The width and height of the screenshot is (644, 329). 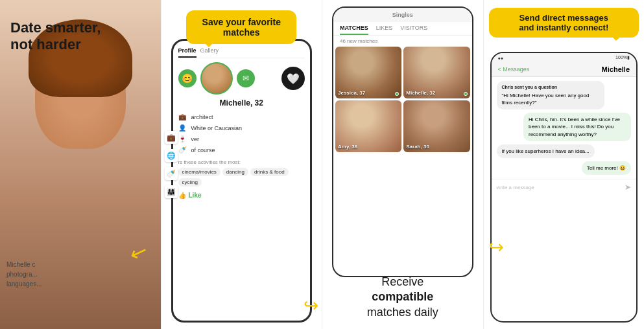 What do you see at coordinates (354, 28) in the screenshot?
I see `tab-matches: MATCHES` at bounding box center [354, 28].